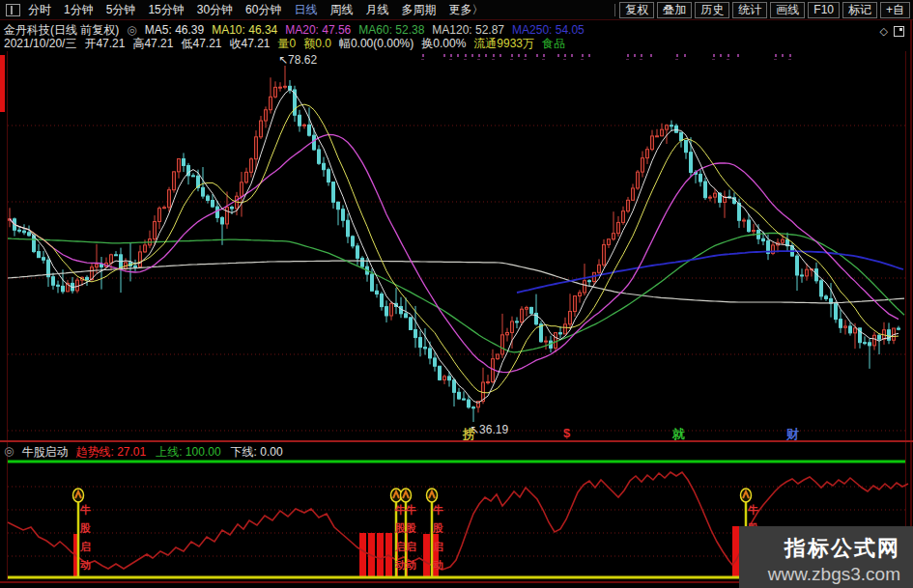 The image size is (913, 588). I want to click on quote-field-5: 量0, so click(288, 44).